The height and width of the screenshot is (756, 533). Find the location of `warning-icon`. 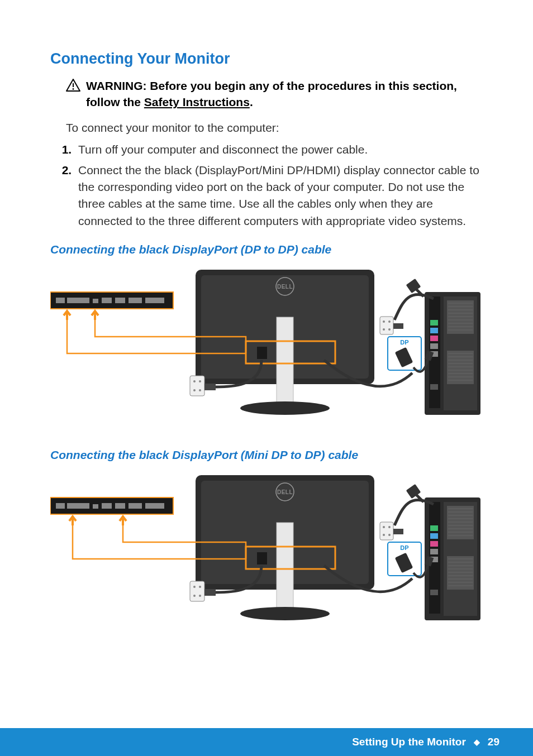

warning-icon is located at coordinates (73, 87).